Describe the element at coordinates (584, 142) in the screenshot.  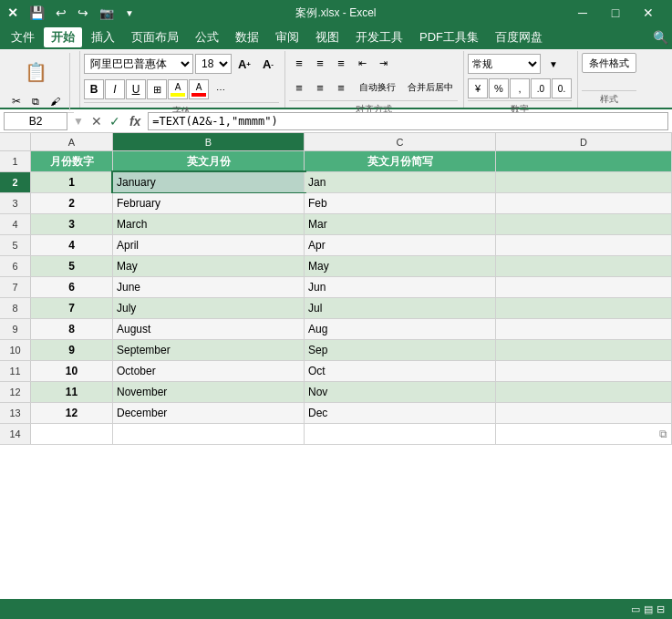
I see `col-header-d: D` at that location.